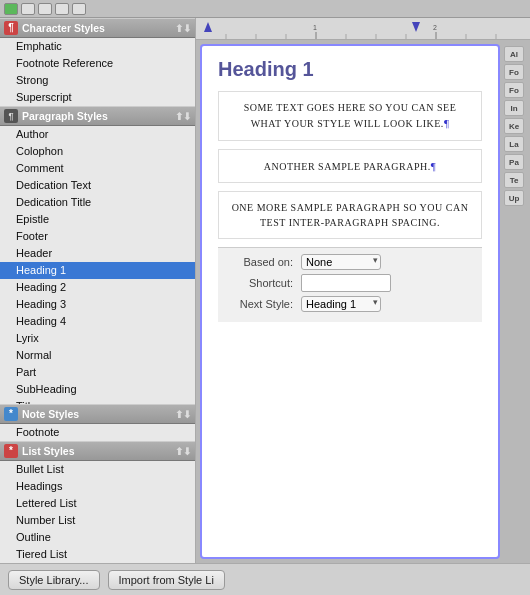 Image resolution: width=530 pixels, height=595 pixels. Describe the element at coordinates (98, 270) in the screenshot. I see `list-item-selected: Heading 1` at that location.